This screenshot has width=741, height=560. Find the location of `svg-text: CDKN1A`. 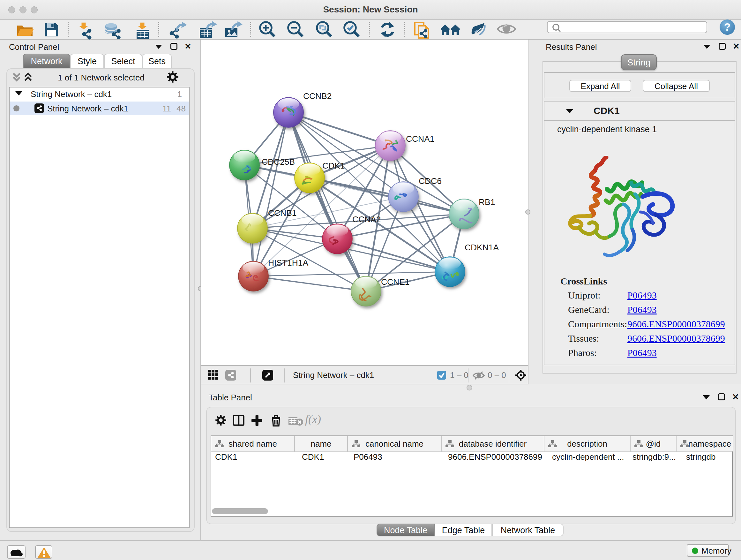

svg-text: CDKN1A is located at coordinates (482, 247).